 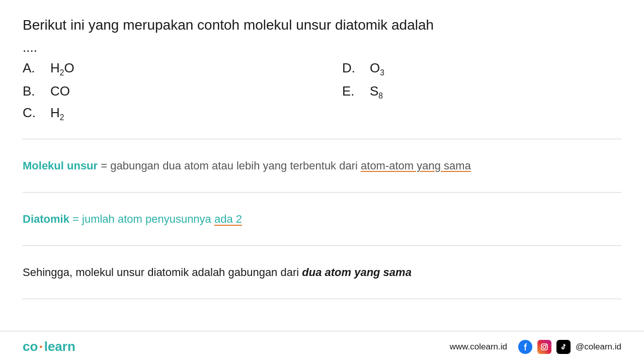 What do you see at coordinates (482, 69) in the screenshot?
I see `option-d: D. O3` at bounding box center [482, 69].